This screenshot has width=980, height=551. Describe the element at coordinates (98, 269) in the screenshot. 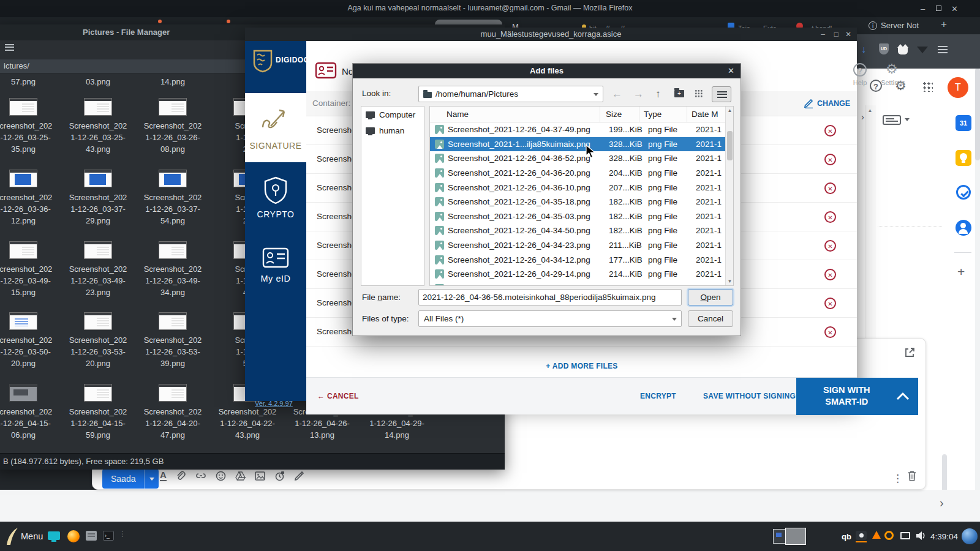

I see `file-grid-item: Screenshot_202 1-12-26_03-49- 23.png` at that location.